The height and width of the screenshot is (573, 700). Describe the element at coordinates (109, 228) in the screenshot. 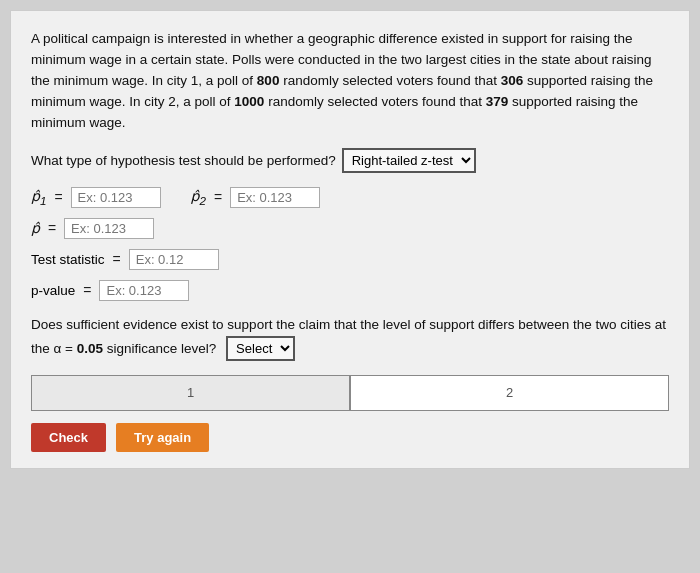

I see `p-hat-input` at that location.